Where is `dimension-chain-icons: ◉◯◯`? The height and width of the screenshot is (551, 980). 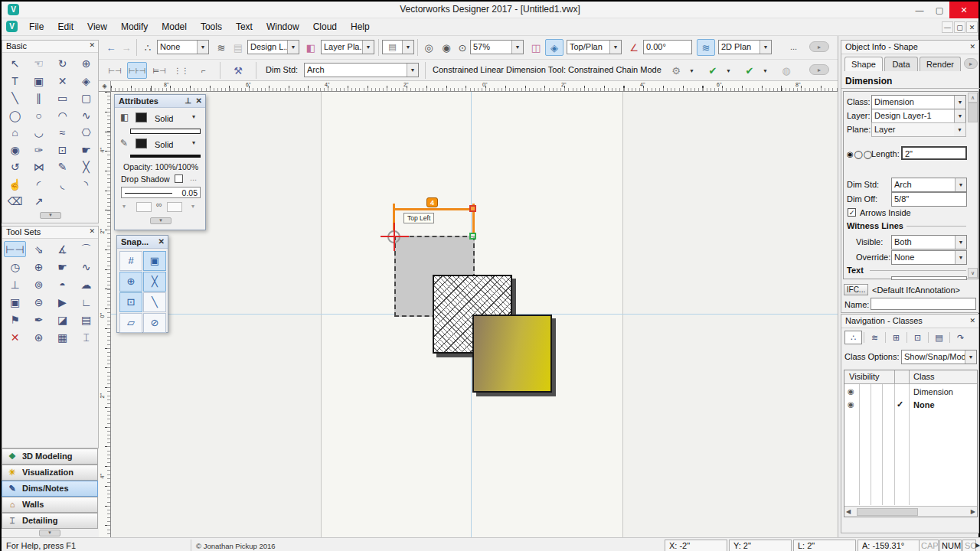
dimension-chain-icons: ◉◯◯ is located at coordinates (860, 155).